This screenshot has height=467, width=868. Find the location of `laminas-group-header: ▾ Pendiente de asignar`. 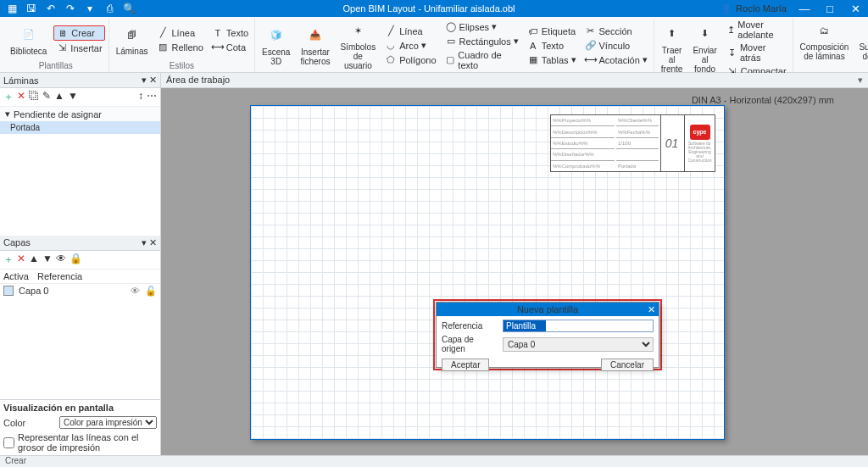

laminas-group-header: ▾ Pendiente de asignar is located at coordinates (80, 114).